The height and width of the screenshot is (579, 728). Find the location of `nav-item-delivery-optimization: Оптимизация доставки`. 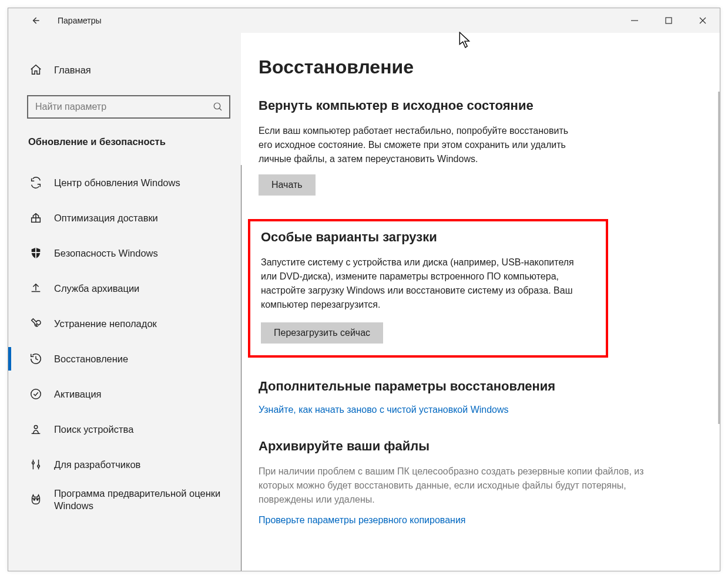

nav-item-delivery-optimization: Оптимизация доставки is located at coordinates (125, 218).